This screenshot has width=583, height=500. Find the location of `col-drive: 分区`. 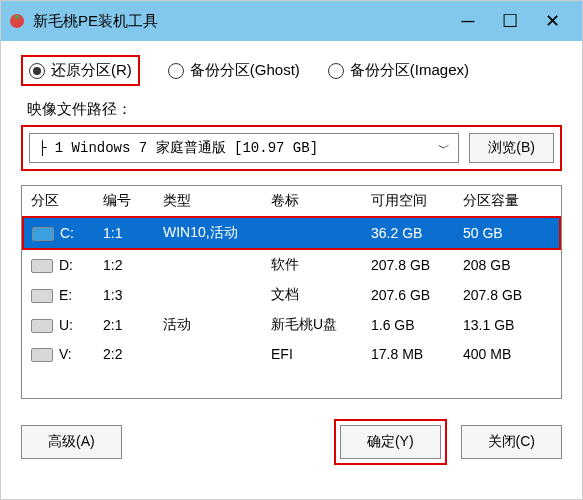

col-drive: 分区 is located at coordinates (59, 202).